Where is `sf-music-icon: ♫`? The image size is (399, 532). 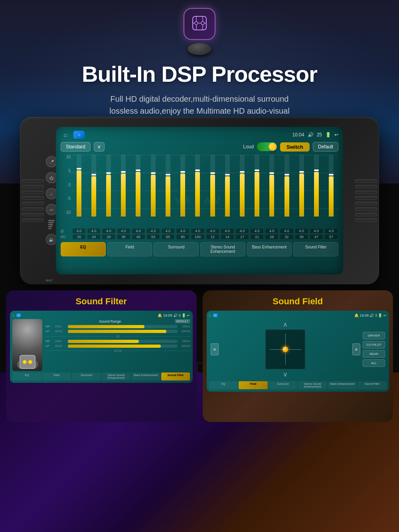
sf-music-icon: ♫ is located at coordinates (18, 315).